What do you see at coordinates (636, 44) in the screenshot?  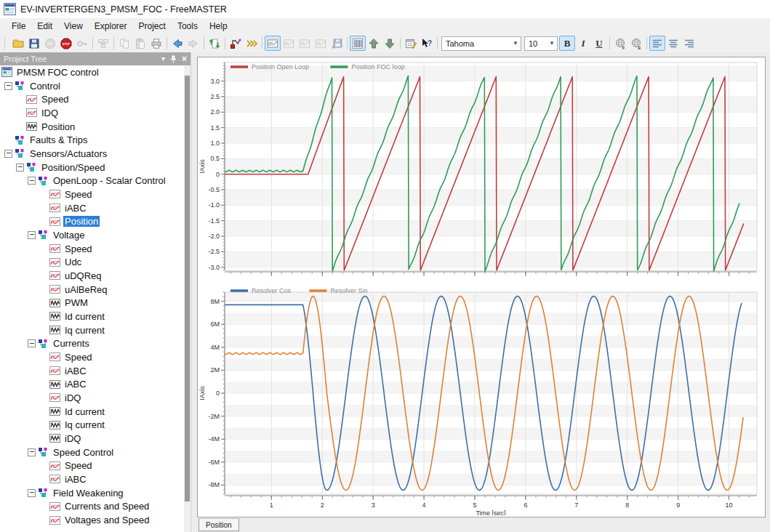 I see `symbols-e-button: E` at bounding box center [636, 44].